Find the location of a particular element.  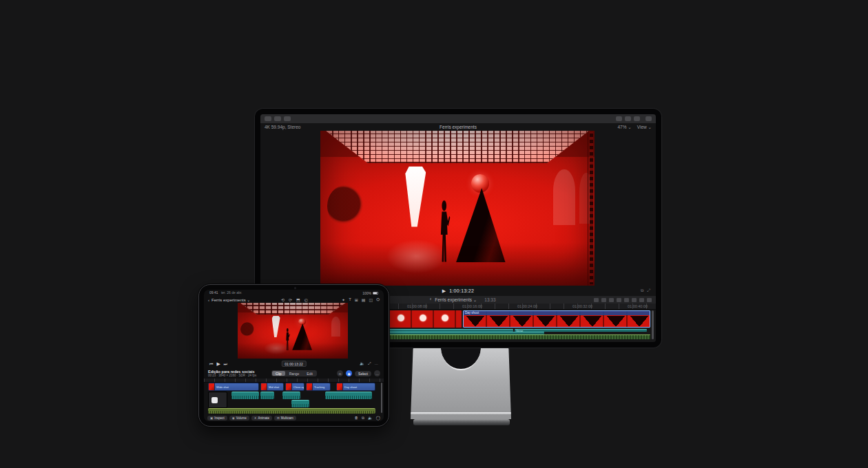

viewer-more-icon: … is located at coordinates (377, 363).